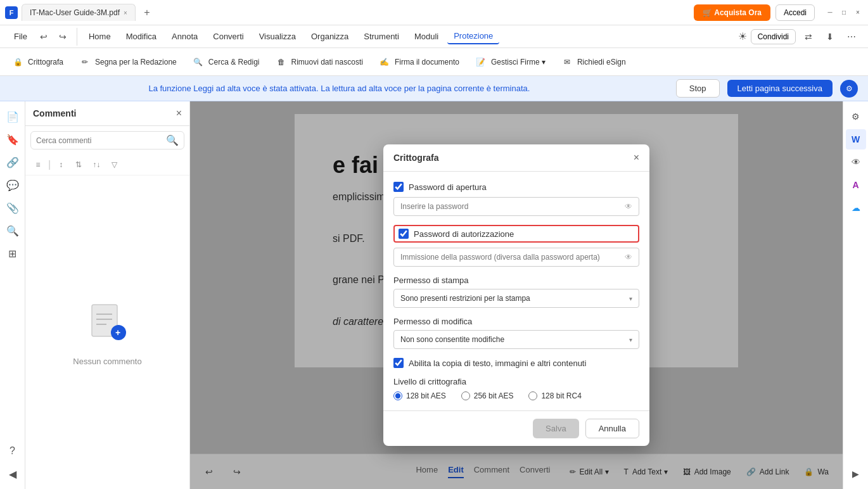 This screenshot has width=868, height=489. Describe the element at coordinates (497, 364) in the screenshot. I see `abilita-copia-label: Abilita la copia di testo, immagini e al…` at that location.